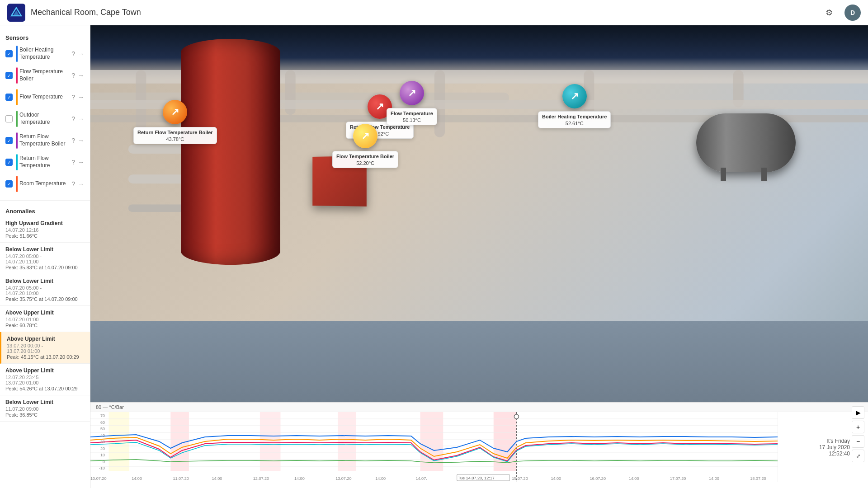  What do you see at coordinates (858, 456) in the screenshot?
I see `fullscreen-button: ⤢` at bounding box center [858, 456].